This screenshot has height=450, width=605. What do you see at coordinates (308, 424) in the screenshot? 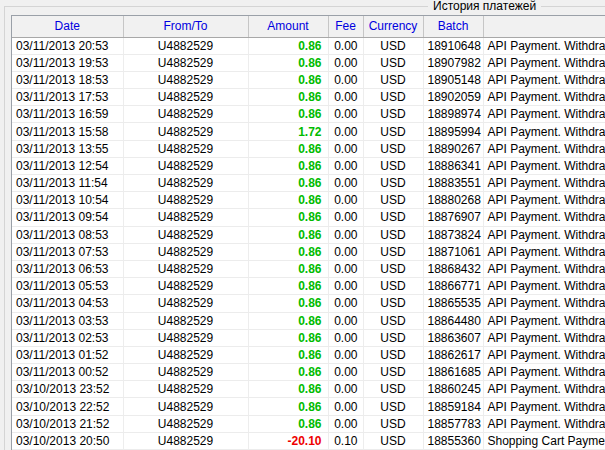
I see `table-row: 03/10/2013 21:52U48825290.860.00USD18857…` at bounding box center [308, 424].